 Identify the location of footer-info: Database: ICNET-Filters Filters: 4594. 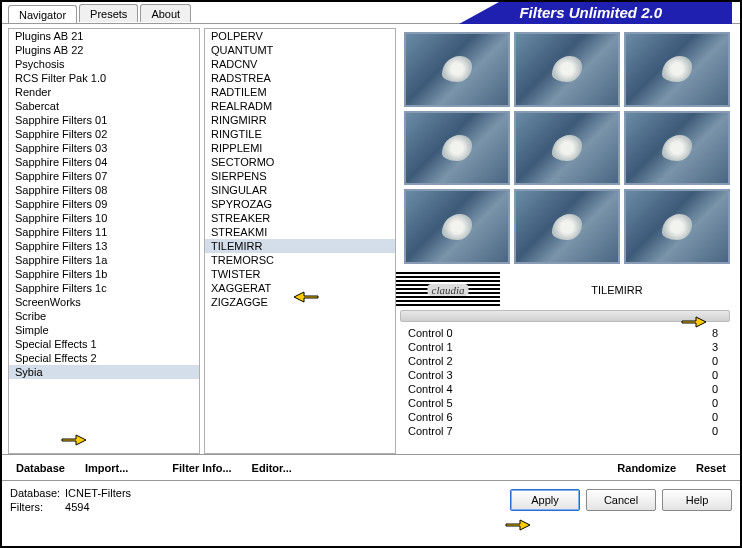
(70, 500).